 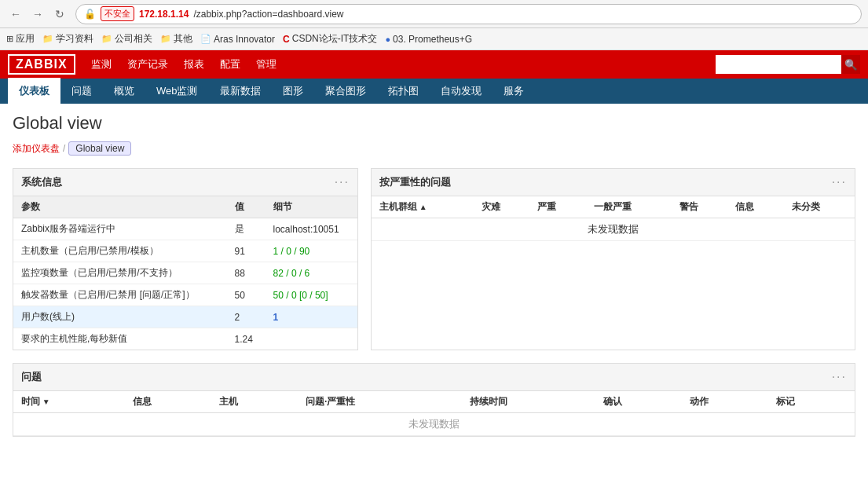 I want to click on address-ip: 172.18.1.14, so click(x=163, y=14).